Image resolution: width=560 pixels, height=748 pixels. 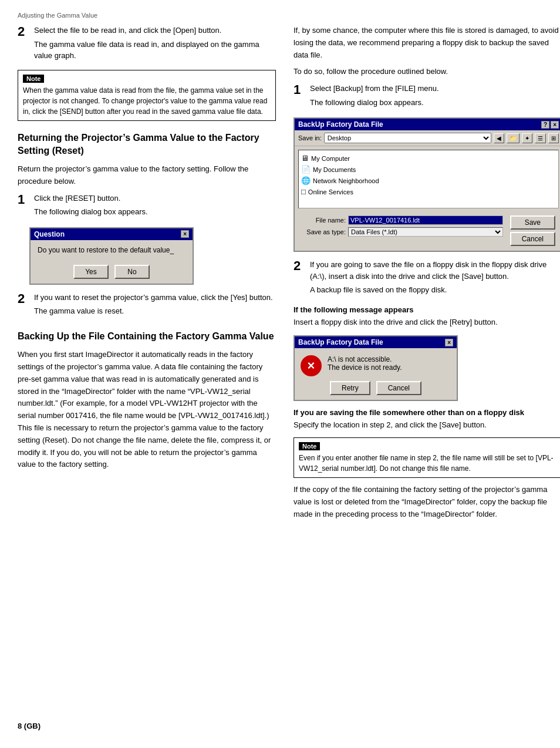 What do you see at coordinates (112, 234) in the screenshot?
I see `question-dialog-titlebar: Question ×` at bounding box center [112, 234].